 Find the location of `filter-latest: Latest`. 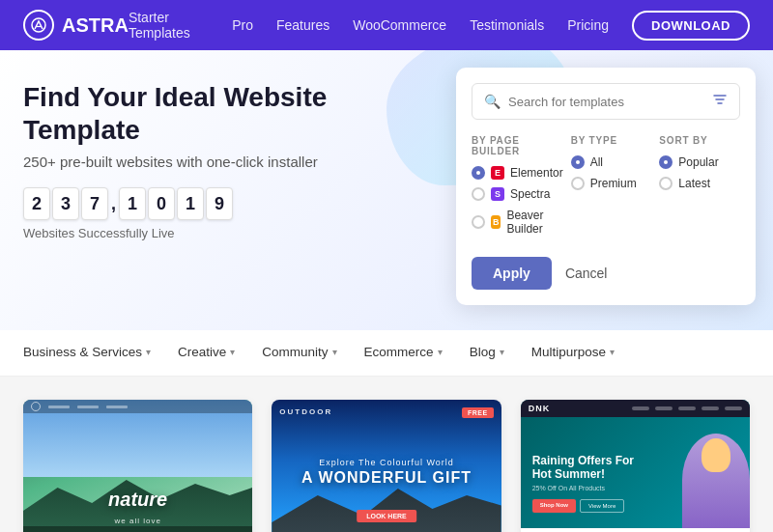

filter-latest: Latest is located at coordinates (700, 183).